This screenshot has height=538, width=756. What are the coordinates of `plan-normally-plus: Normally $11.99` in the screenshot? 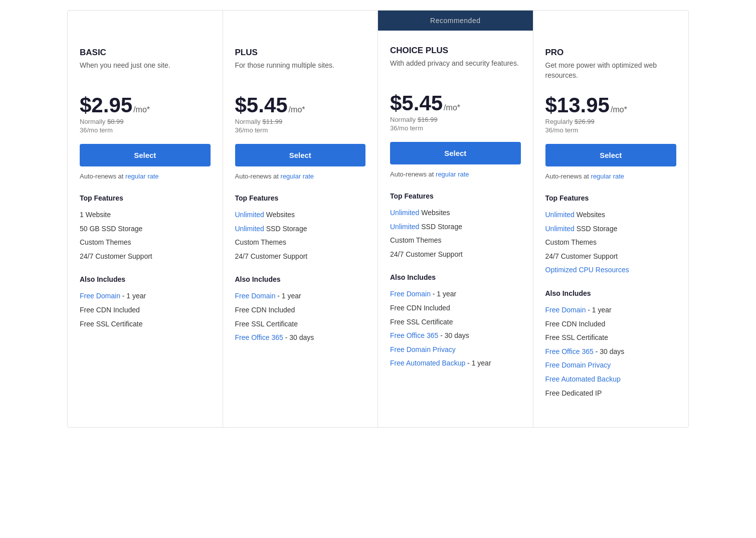 It's located at (301, 121).